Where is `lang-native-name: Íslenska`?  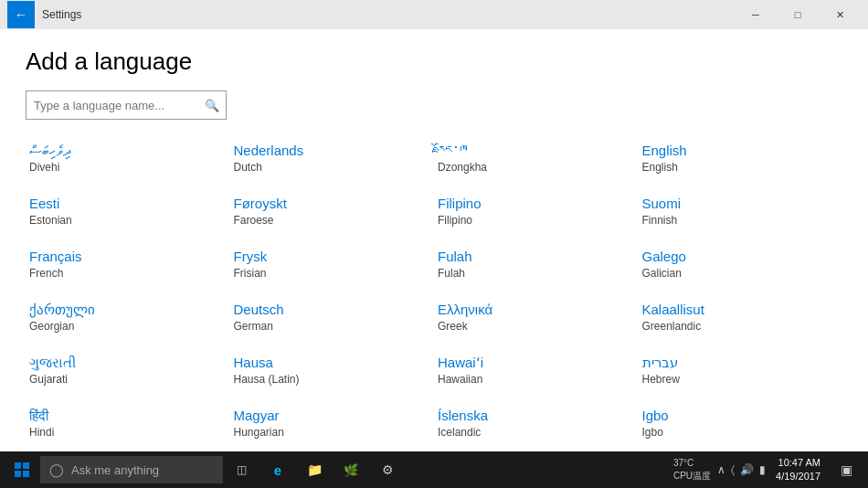 lang-native-name: Íslenska is located at coordinates (534, 416).